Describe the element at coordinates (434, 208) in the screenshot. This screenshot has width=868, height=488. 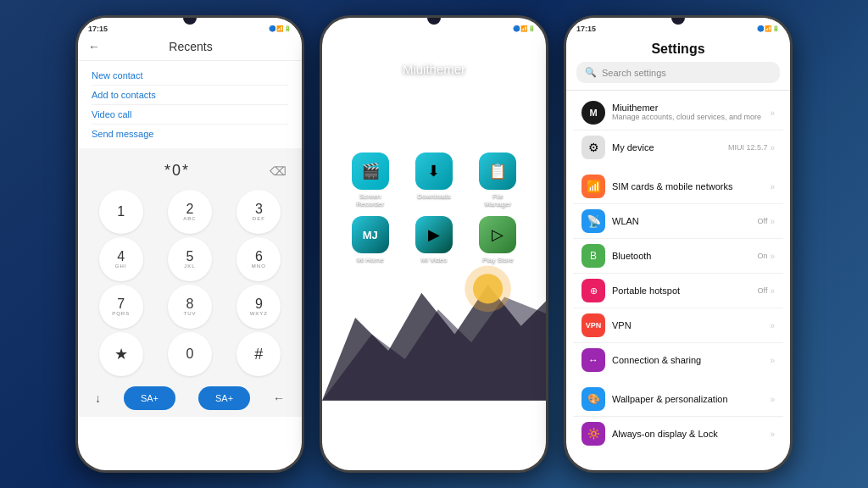
I see `app-grid: 🎬 ScreenRecorder ⬇ Downloads 📋 FileManag…` at that location.